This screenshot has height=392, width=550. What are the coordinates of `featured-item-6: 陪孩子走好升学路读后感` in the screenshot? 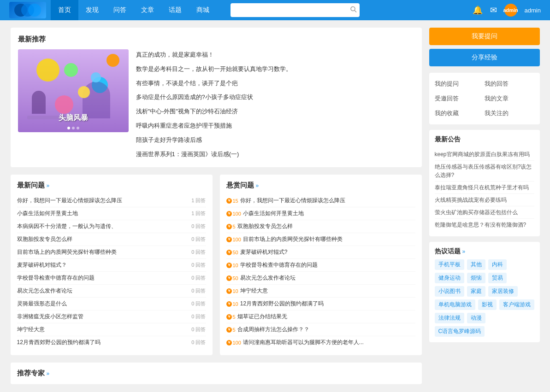 It's located at (275, 140).